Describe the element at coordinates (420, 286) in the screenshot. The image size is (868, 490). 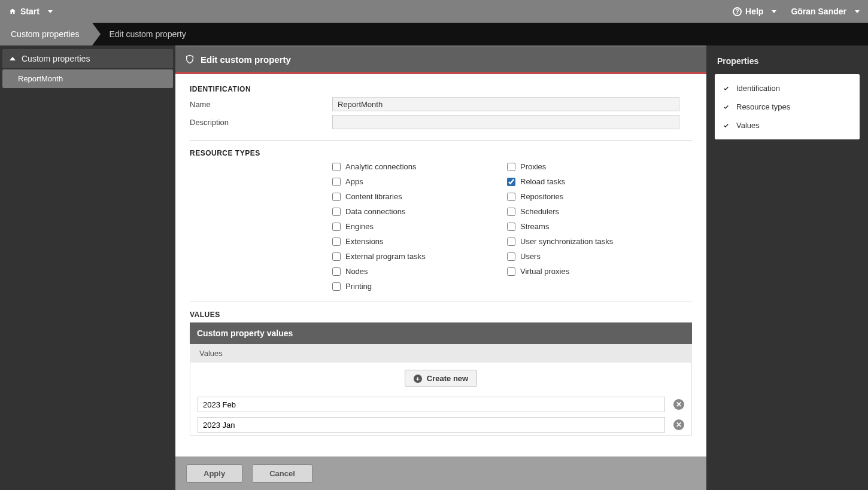
I see `resource-type-printing: Printing` at that location.